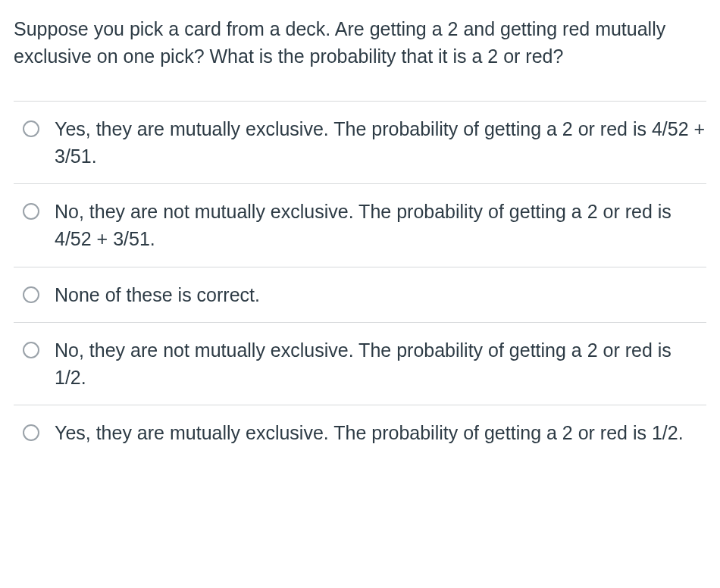 The width and height of the screenshot is (720, 588). Describe the element at coordinates (380, 295) in the screenshot. I see `option-label: None of these is correct.` at that location.